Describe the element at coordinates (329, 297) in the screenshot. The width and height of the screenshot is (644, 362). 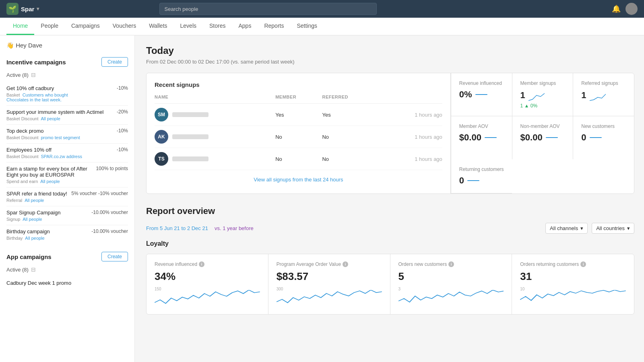
I see `loyalty-chart: 300` at that location.